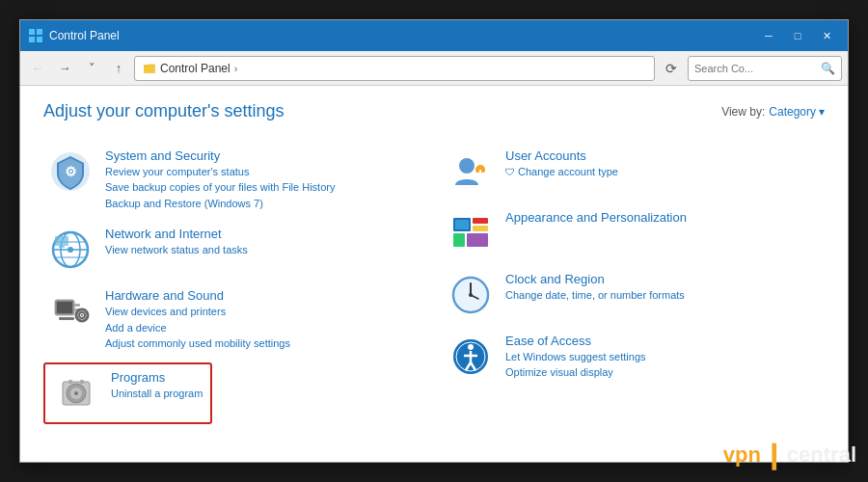  What do you see at coordinates (76, 393) in the screenshot?
I see `programs-icon` at bounding box center [76, 393].